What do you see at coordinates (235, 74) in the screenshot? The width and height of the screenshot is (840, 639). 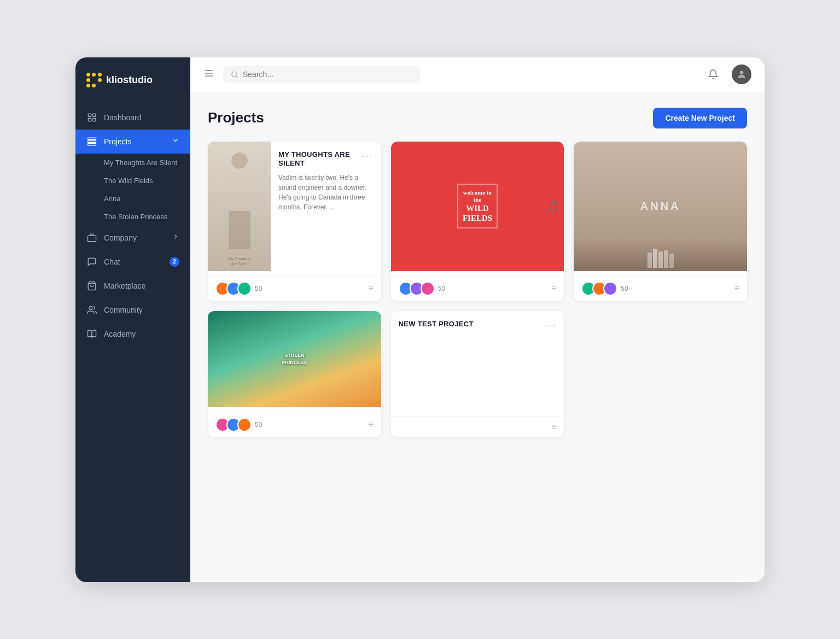 I see `search-icon` at bounding box center [235, 74].